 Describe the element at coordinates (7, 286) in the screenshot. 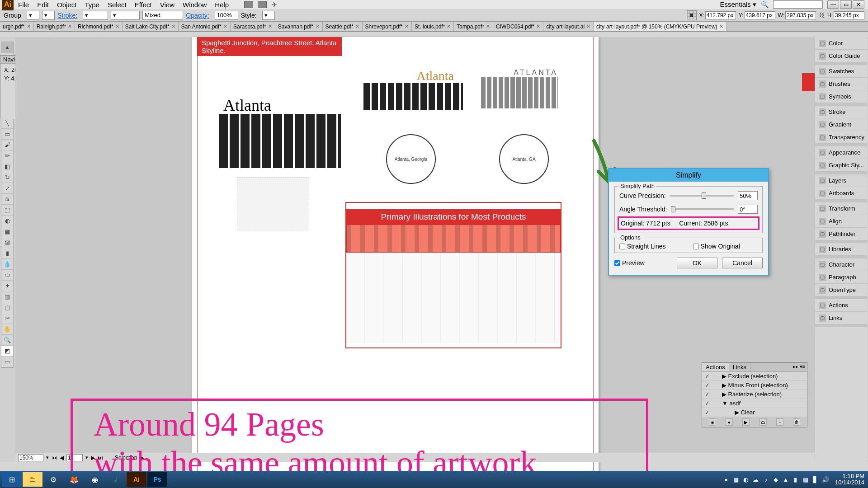

I see `symbol-sprayer-tool: ✦` at that location.